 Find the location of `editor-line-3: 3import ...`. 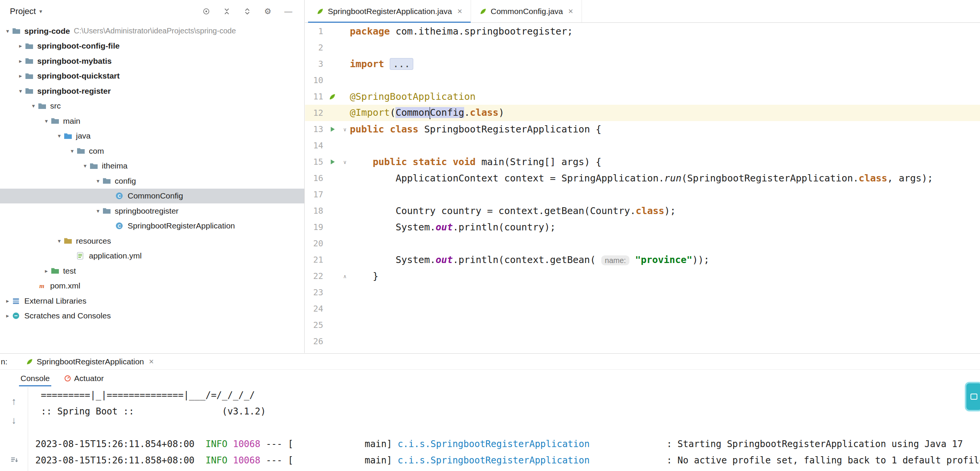

editor-line-3: 3import ... is located at coordinates (643, 64).